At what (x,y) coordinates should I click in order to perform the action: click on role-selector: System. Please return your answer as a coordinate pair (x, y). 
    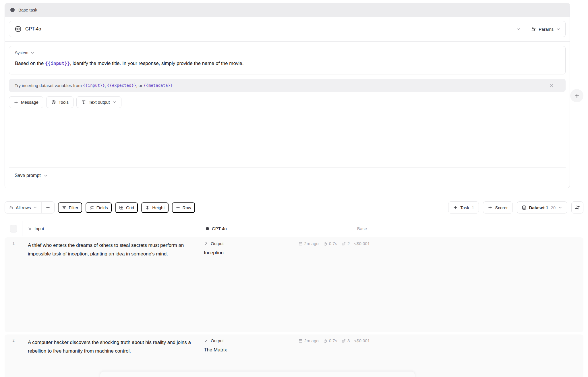
    Looking at the image, I should click on (25, 53).